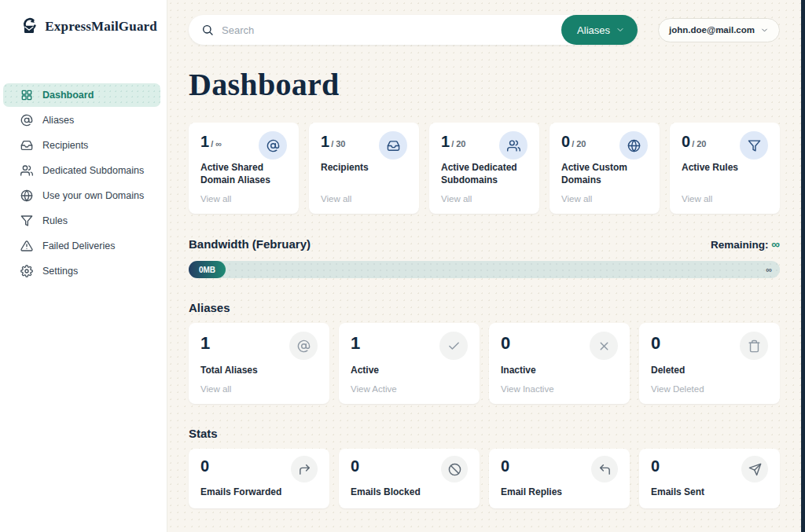  Describe the element at coordinates (560, 363) in the screenshot. I see `alias-card-inactive: 0 Inactive View Inactive` at that location.